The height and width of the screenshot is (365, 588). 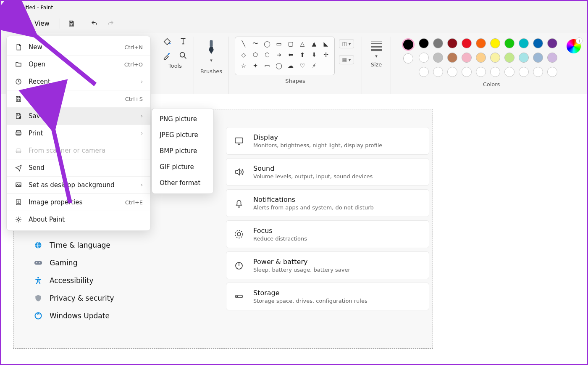 I want to click on scanner-icon, so click(x=18, y=151).